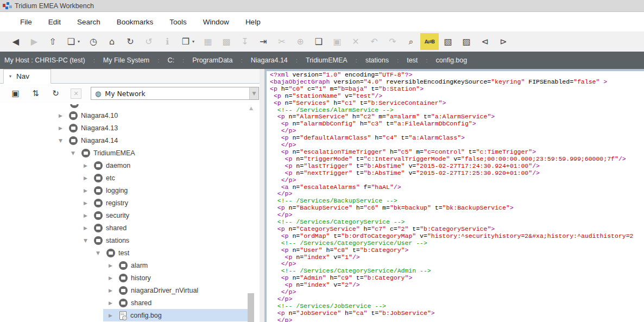 The height and width of the screenshot is (322, 644). What do you see at coordinates (149, 41) in the screenshot?
I see `station-sync-button: ↺` at bounding box center [149, 41].